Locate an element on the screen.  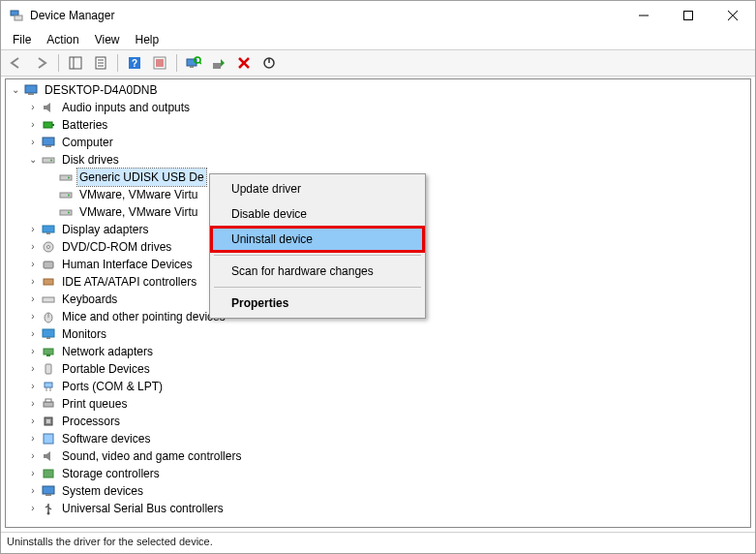
ctx-update-driver: Update driver is located at coordinates (318, 189).